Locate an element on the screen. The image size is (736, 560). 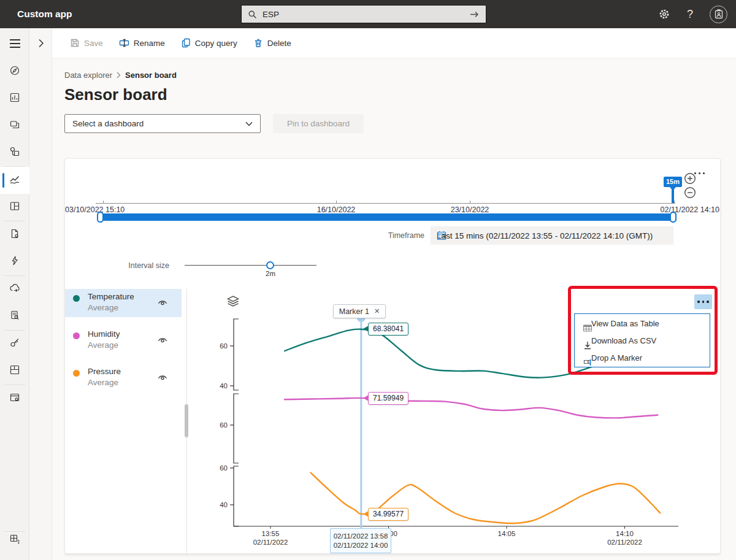
help-icon: ? is located at coordinates (690, 15).